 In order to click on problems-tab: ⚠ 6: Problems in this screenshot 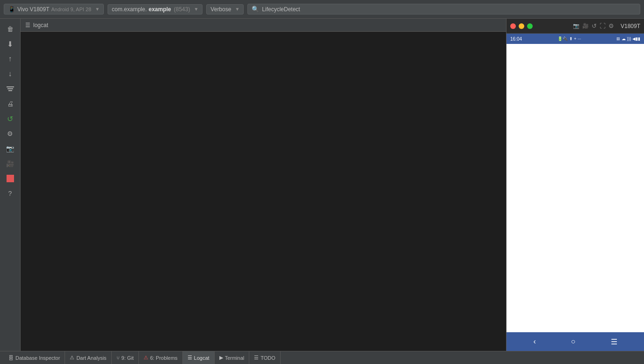, I will do `click(161, 358)`.